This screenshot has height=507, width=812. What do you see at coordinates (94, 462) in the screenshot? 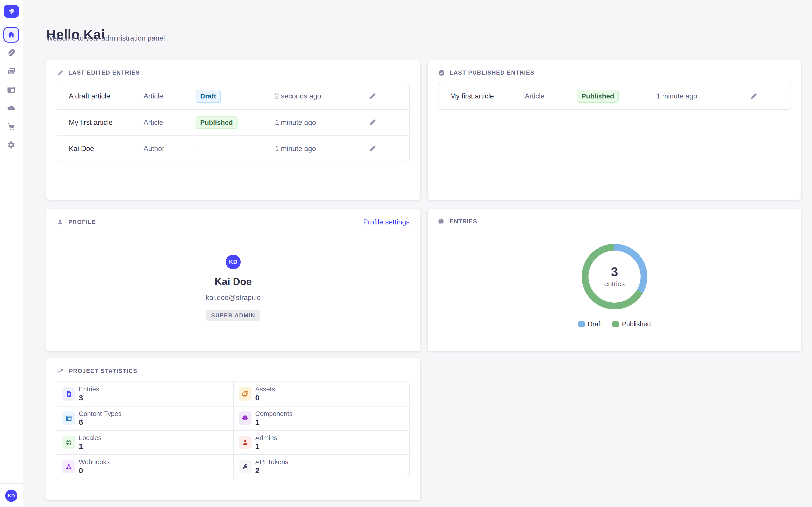
I see `stat-label: Webhooks` at bounding box center [94, 462].